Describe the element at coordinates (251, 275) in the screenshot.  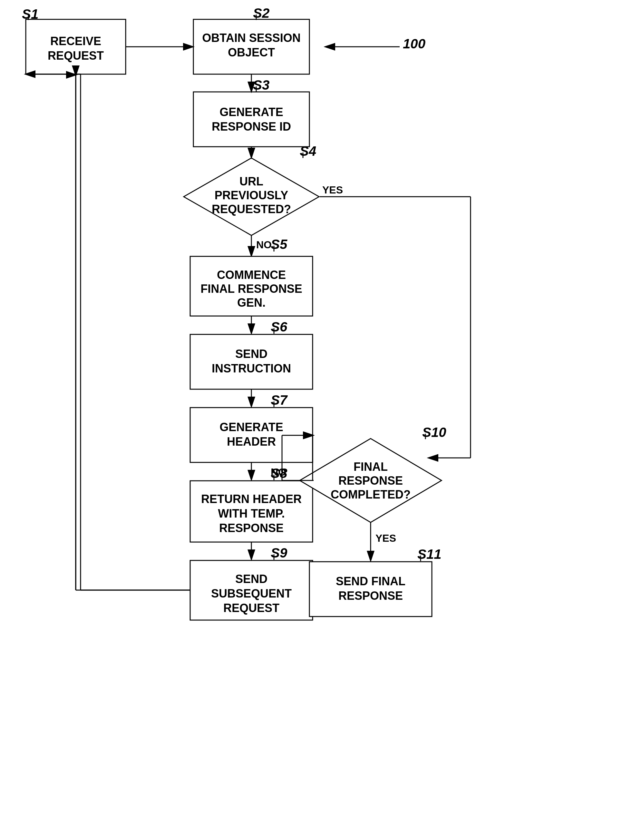
I see `s5-label: COMMENCE` at that location.